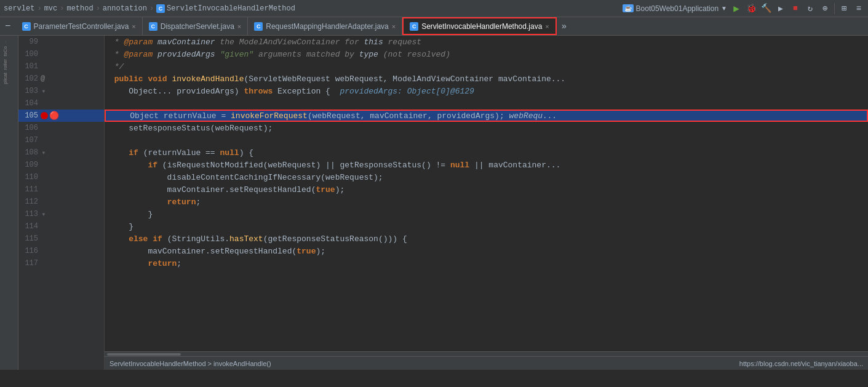 The image size is (868, 387). I want to click on nav-class-label: ServletInvocableHandlerMethod, so click(231, 9).